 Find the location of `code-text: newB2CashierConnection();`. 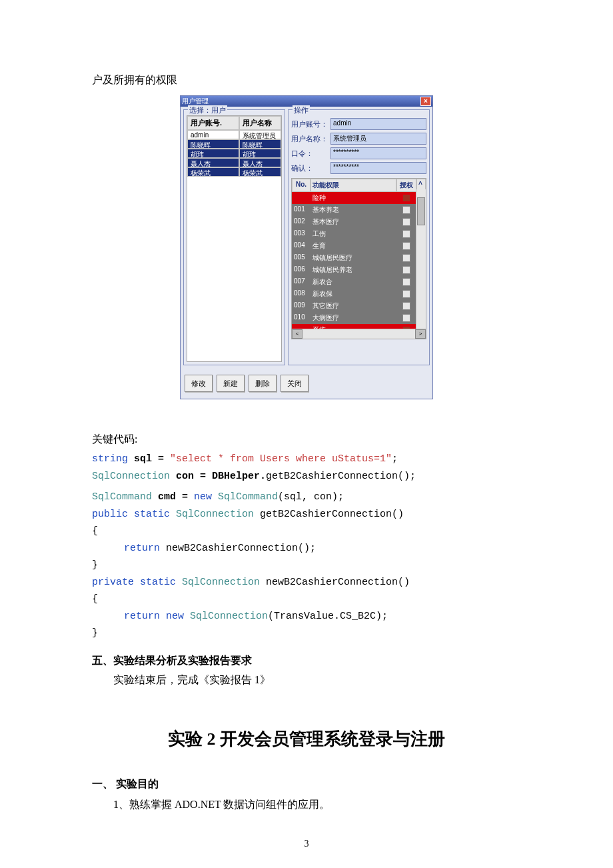

code-text: newB2CashierConnection(); is located at coordinates (238, 548).